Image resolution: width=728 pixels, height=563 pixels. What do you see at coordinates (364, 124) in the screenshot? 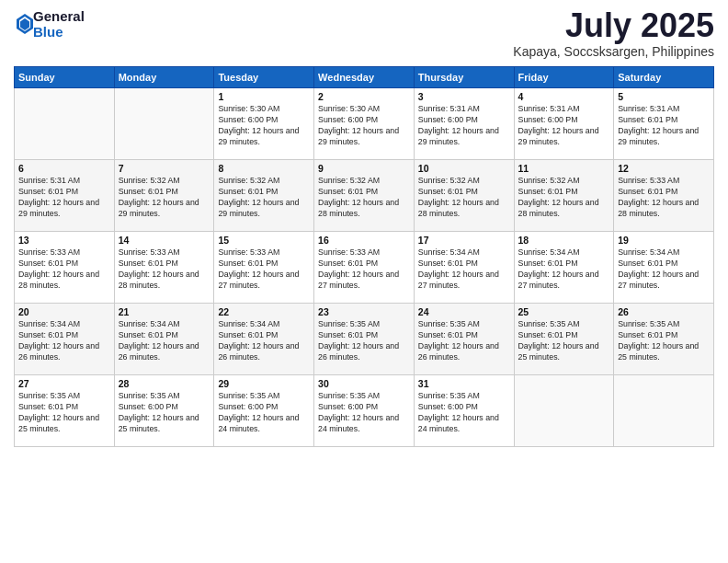
I see `calendar-week-row: 1Sunrise: 5:30 AMSunset: 6:00 PMDaylight…` at bounding box center [364, 124].